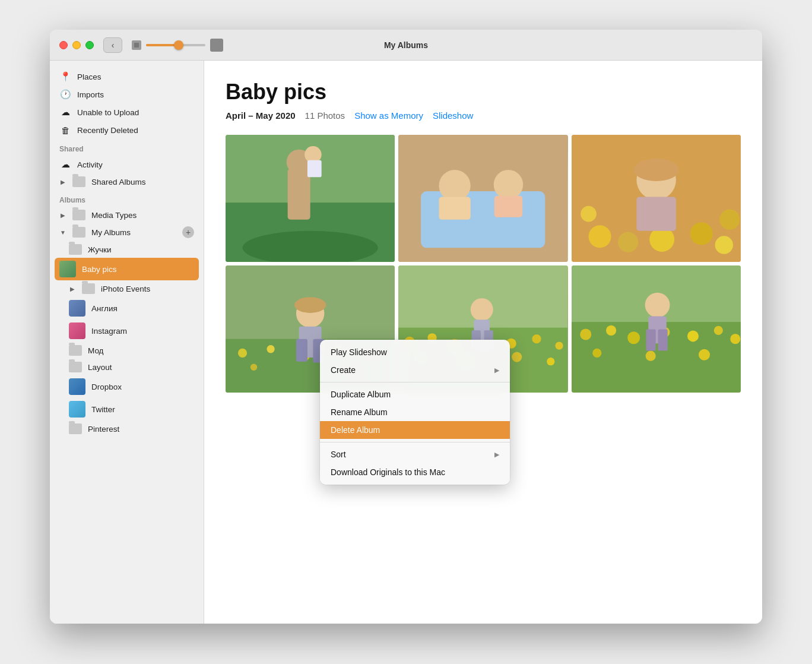 This screenshot has height=664, width=812. What do you see at coordinates (415, 430) in the screenshot?
I see `context-menu-delete-album: Delete Album` at bounding box center [415, 430].